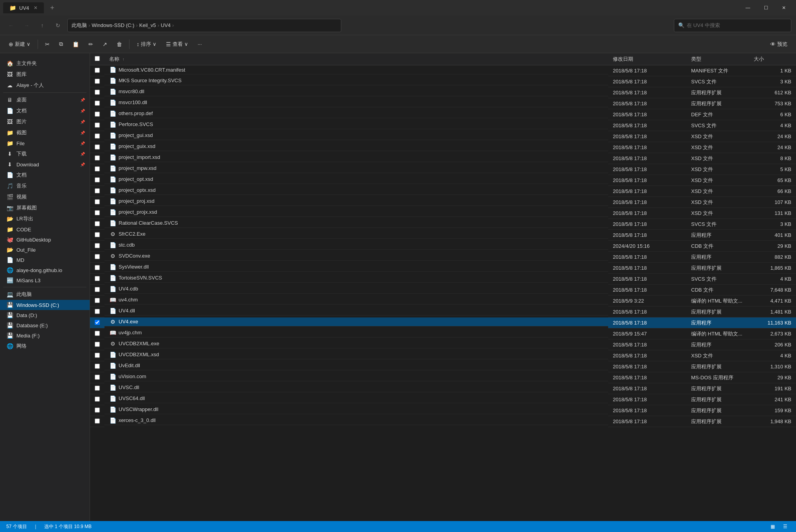 This screenshot has width=796, height=532. I want to click on th-type: 类型, so click(718, 60).